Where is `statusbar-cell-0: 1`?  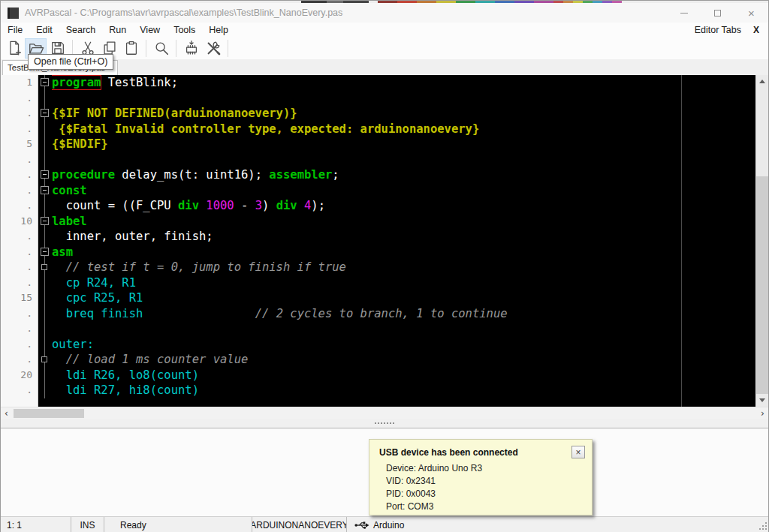
statusbar-cell-0: 1 is located at coordinates (36, 524).